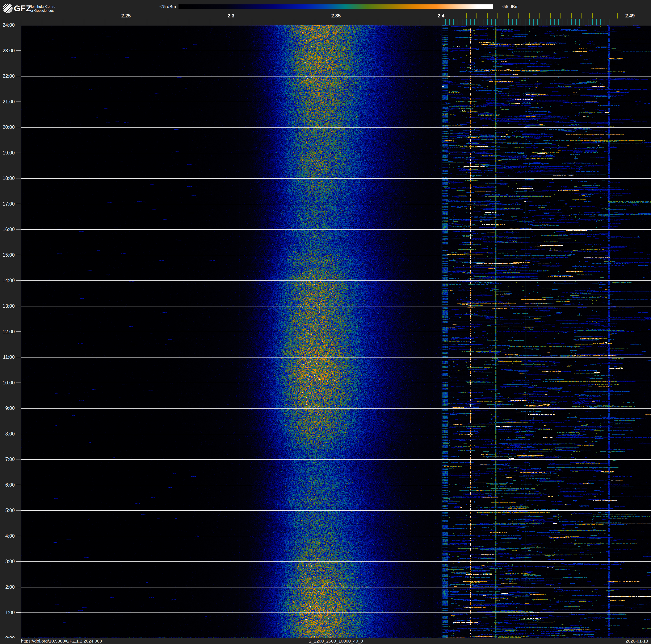 The width and height of the screenshot is (651, 644). What do you see at coordinates (7, 255) in the screenshot?
I see `time-label: 15:00` at bounding box center [7, 255].